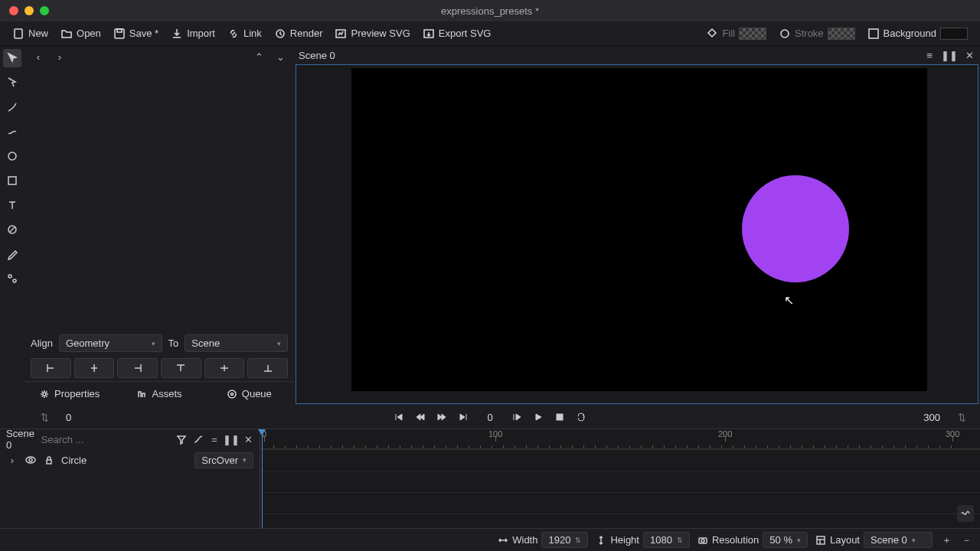 The height and width of the screenshot is (551, 980). I want to click on frame-start-stepper-icon: ⇅, so click(44, 417).